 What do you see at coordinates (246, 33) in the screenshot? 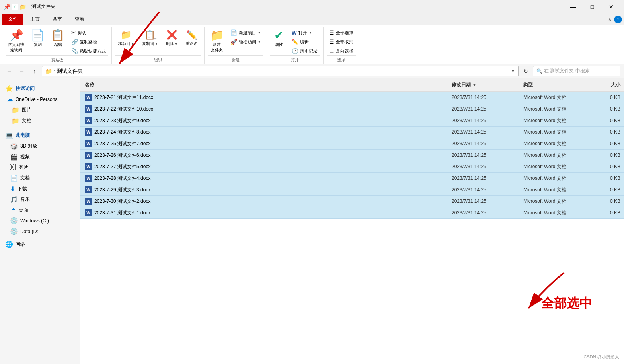
I see `new-item-button: 📄 新建项目 ▼` at bounding box center [246, 33].